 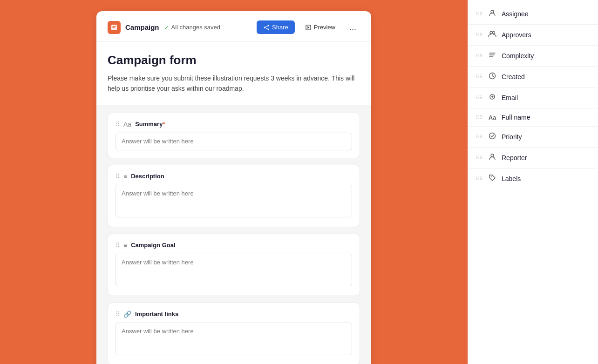 What do you see at coordinates (479, 179) in the screenshot?
I see `sidebar-drag-labels: ⠿⠿` at bounding box center [479, 179].